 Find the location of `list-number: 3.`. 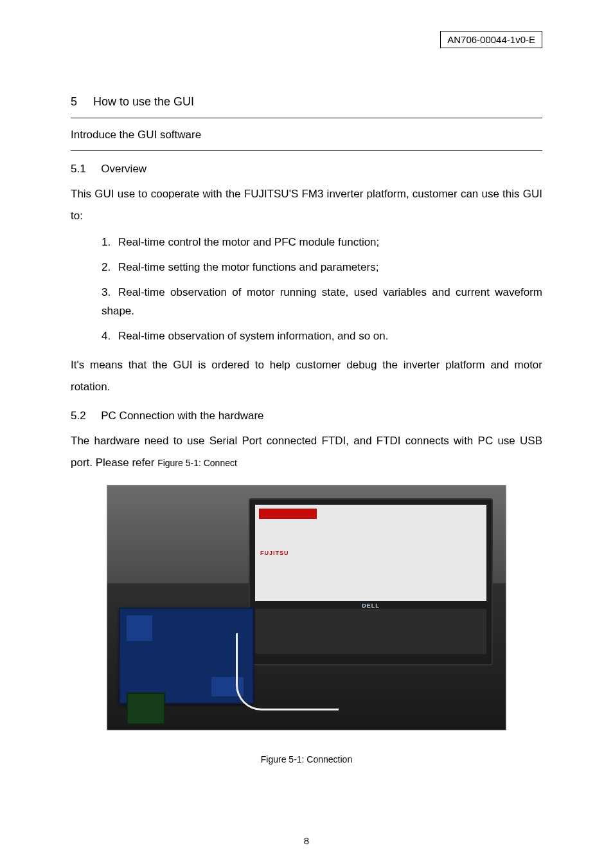

list-number: 3. is located at coordinates (110, 293).